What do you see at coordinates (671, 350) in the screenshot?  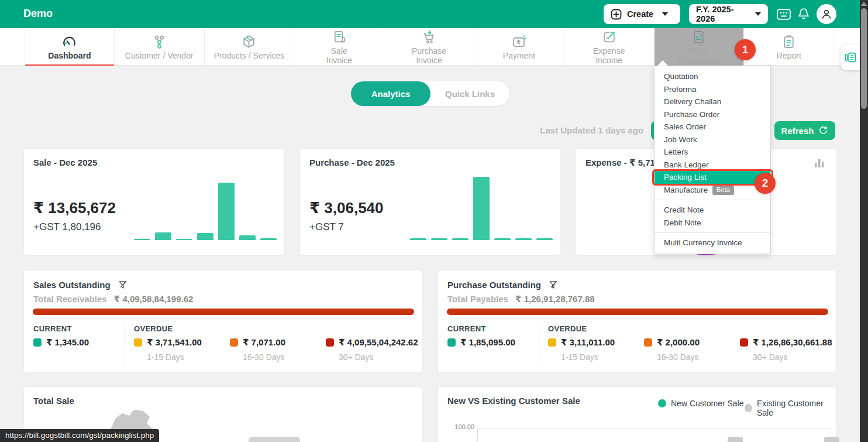 I see `overdue-16-30-item: ₹ 2,000.00 16-30 Days` at bounding box center [671, 350].